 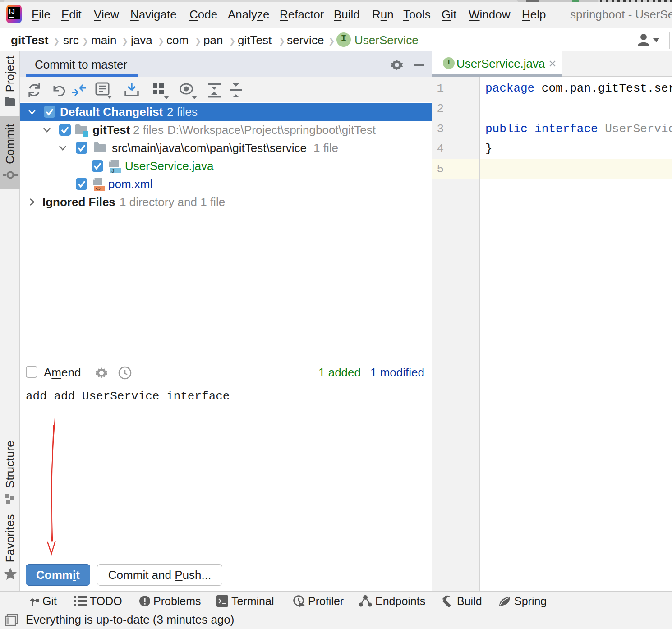 I want to click on svg-text: J, so click(x=113, y=170).